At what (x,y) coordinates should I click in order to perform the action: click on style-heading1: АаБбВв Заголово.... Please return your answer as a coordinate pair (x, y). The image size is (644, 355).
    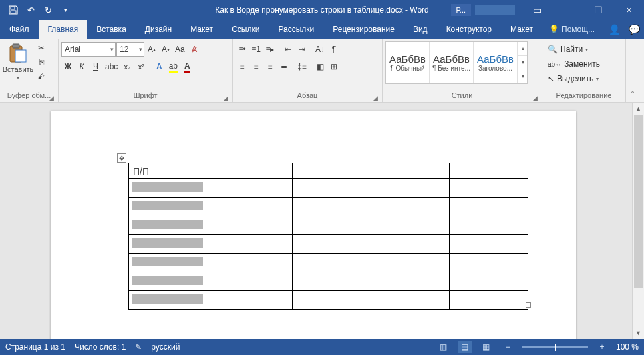
    Looking at the image, I should click on (496, 63).